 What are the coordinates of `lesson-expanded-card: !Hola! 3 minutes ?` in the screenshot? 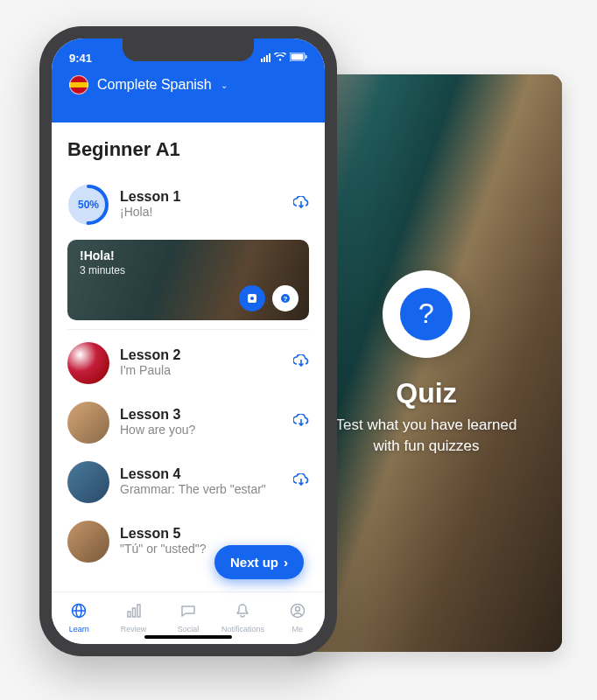 It's located at (188, 280).